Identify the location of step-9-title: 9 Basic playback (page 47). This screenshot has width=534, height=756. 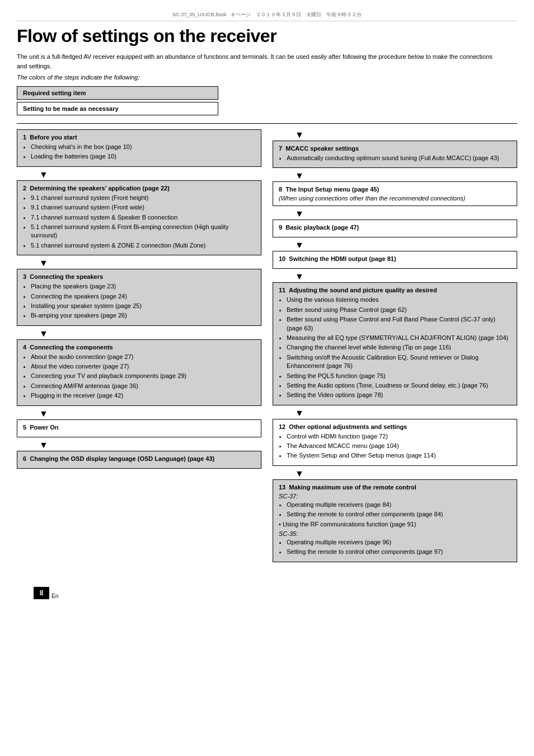
(395, 227).